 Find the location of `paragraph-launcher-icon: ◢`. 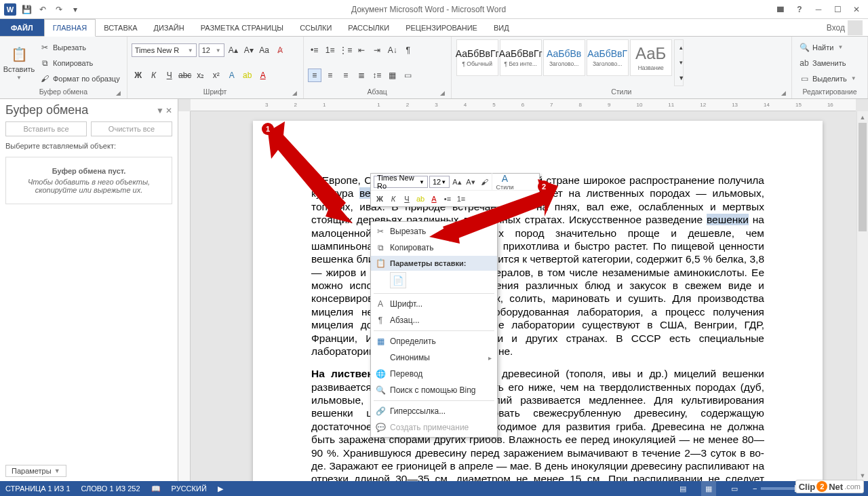

paragraph-launcher-icon: ◢ is located at coordinates (443, 93).